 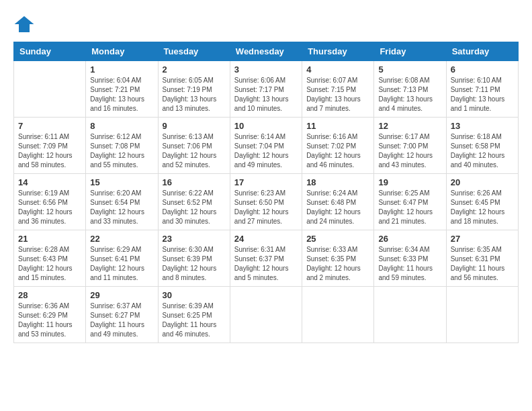 I want to click on calendar-cell: 11Sunrise: 6:16 AMSunset: 7:02 PMDayligh…, so click(x=339, y=146).